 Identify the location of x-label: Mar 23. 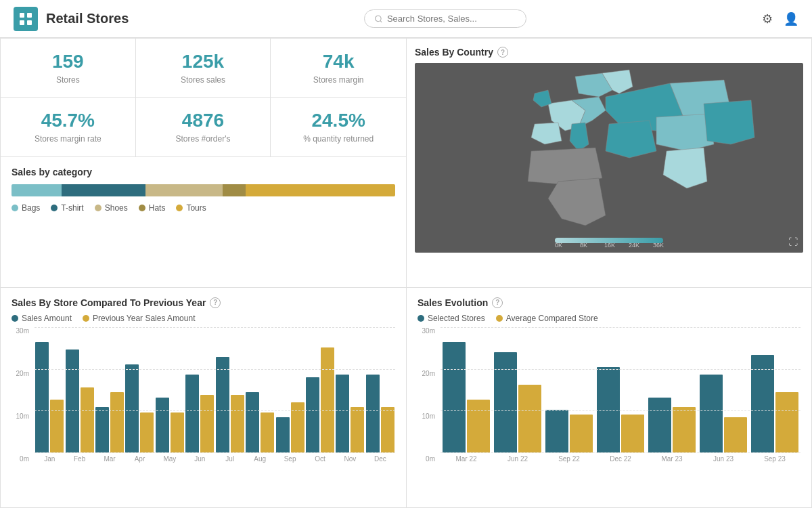
(672, 459).